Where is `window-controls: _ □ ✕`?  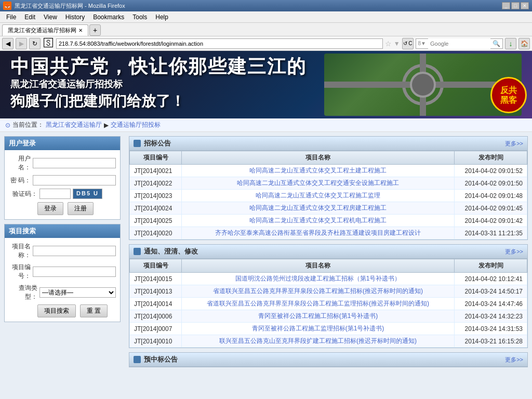
window-controls: _ □ ✕ is located at coordinates (515, 6).